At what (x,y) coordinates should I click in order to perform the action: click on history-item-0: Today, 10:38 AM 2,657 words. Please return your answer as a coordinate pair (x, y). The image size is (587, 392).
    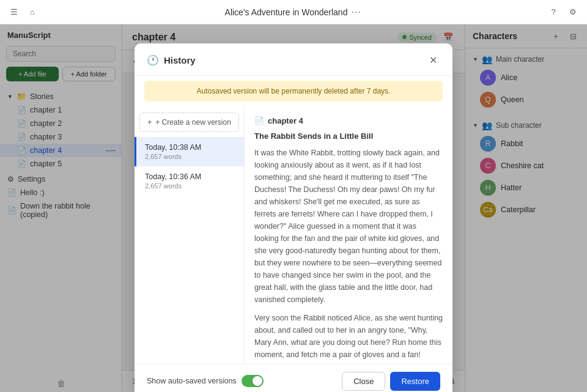
    Looking at the image, I should click on (190, 152).